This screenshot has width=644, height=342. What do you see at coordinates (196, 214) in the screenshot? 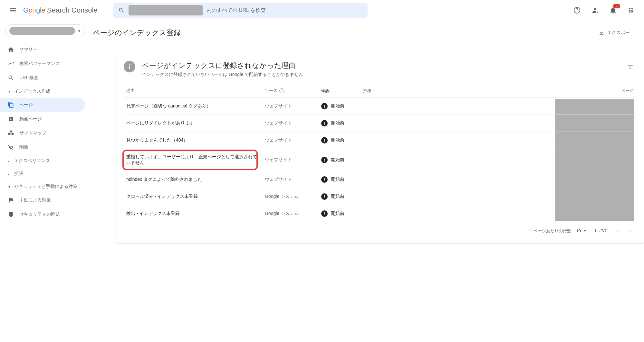
I see `cell-reason: 検出 - インデックス未登録` at bounding box center [196, 214].